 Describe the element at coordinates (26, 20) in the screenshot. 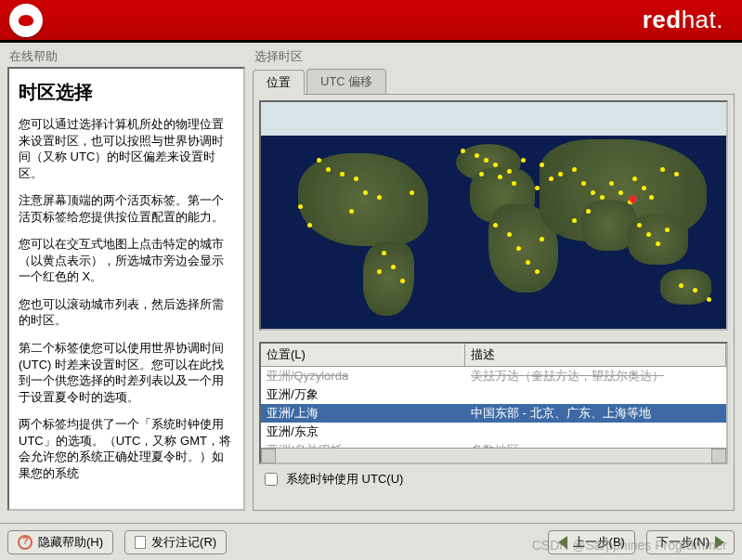

I see `redhat-logo-icon` at that location.